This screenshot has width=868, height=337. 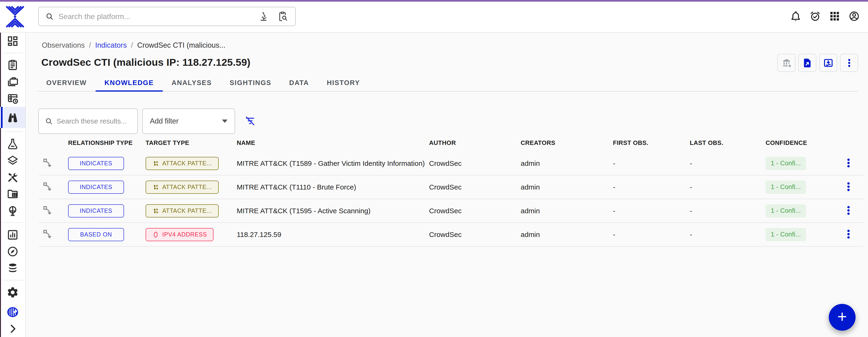 What do you see at coordinates (250, 121) in the screenshot?
I see `clear-filters-button` at bounding box center [250, 121].